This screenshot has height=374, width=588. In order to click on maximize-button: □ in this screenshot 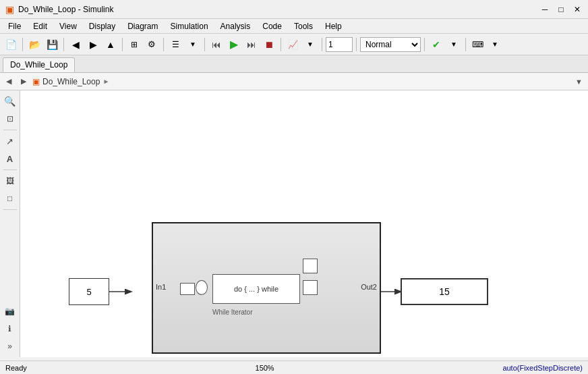, I will do `click(561, 9)`.